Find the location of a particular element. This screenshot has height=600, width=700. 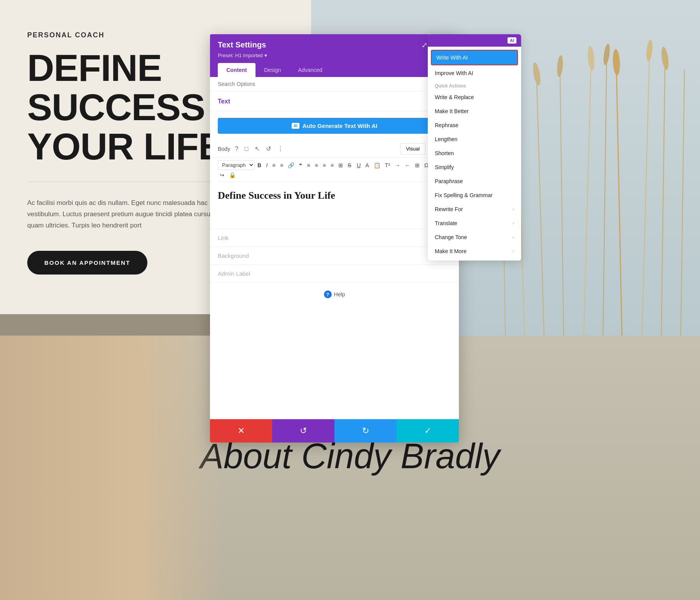

lengthen-item: Lengthen is located at coordinates (474, 139).